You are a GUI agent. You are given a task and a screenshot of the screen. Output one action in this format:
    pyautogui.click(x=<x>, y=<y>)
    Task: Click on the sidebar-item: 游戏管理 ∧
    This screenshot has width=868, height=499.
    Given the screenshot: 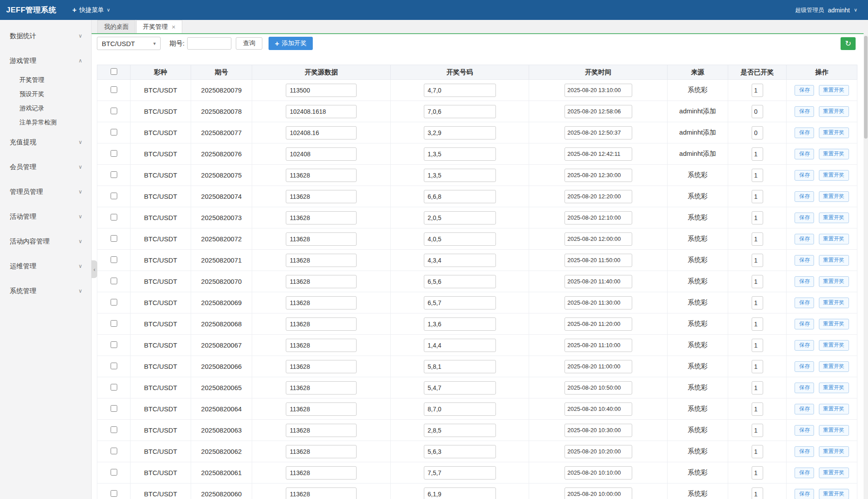 What is the action you would take?
    pyautogui.click(x=46, y=61)
    